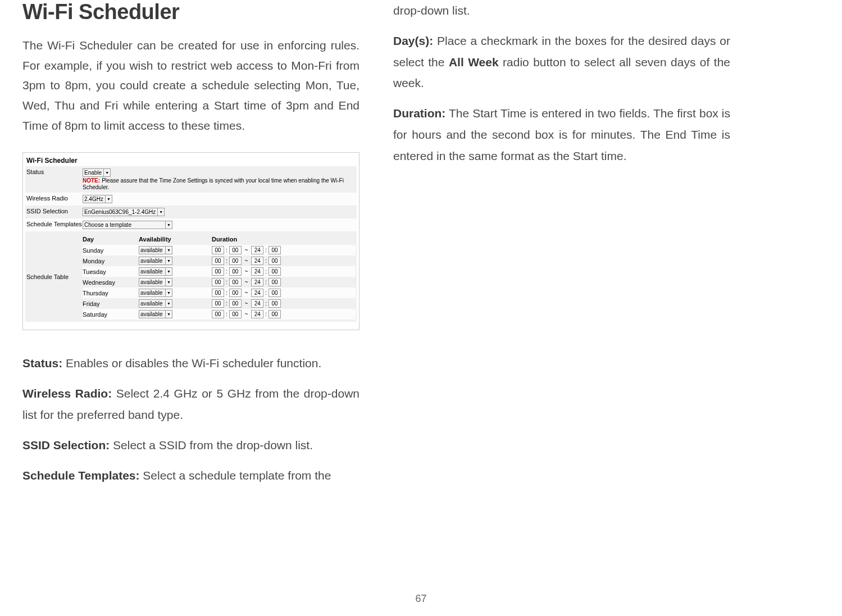 Image resolution: width=842 pixels, height=616 pixels. What do you see at coordinates (219, 303) in the screenshot?
I see `schedule-row: Fridayavailable▼00:00 ~ 24:00` at bounding box center [219, 303].